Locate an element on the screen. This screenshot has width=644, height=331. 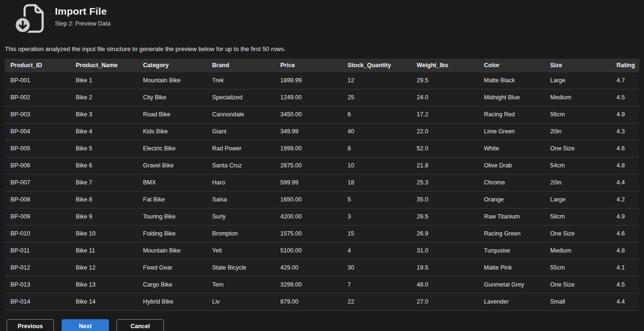
table-header: Product_IDProduct_NameCategoryBrandPrice… is located at coordinates (322, 65).